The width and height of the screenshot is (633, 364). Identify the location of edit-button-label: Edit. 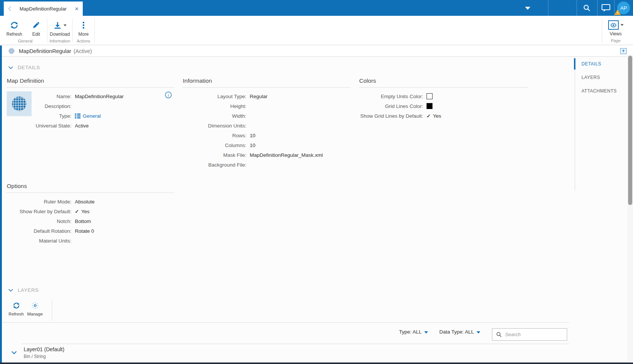
(36, 34).